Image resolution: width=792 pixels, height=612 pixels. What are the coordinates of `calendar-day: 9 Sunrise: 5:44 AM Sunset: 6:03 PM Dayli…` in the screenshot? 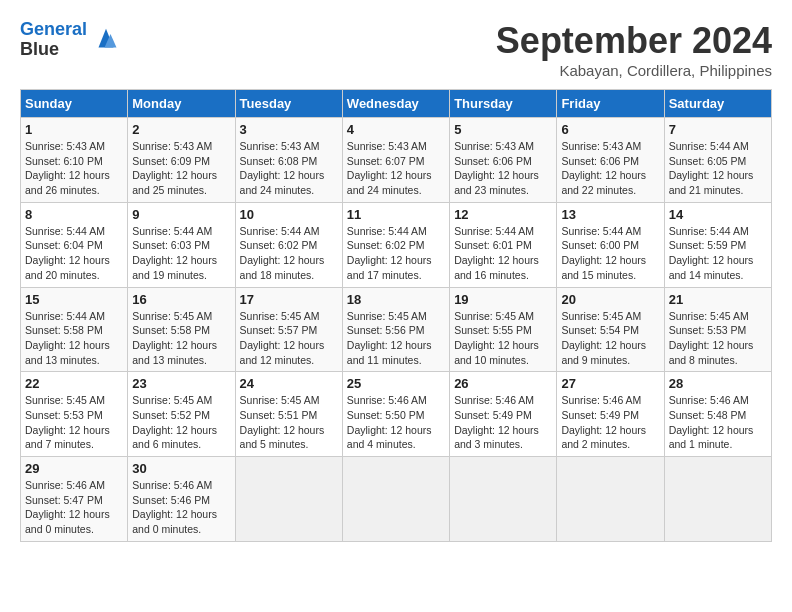 It's located at (182, 244).